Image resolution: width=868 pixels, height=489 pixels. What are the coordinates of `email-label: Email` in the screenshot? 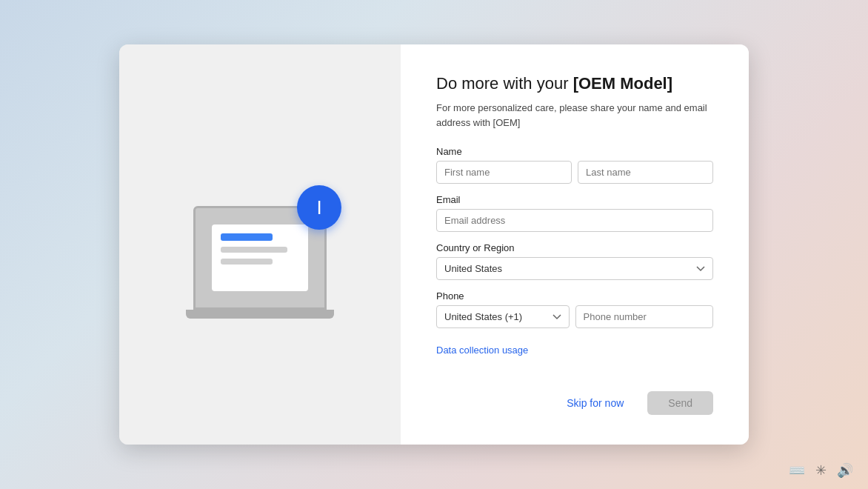 It's located at (575, 200).